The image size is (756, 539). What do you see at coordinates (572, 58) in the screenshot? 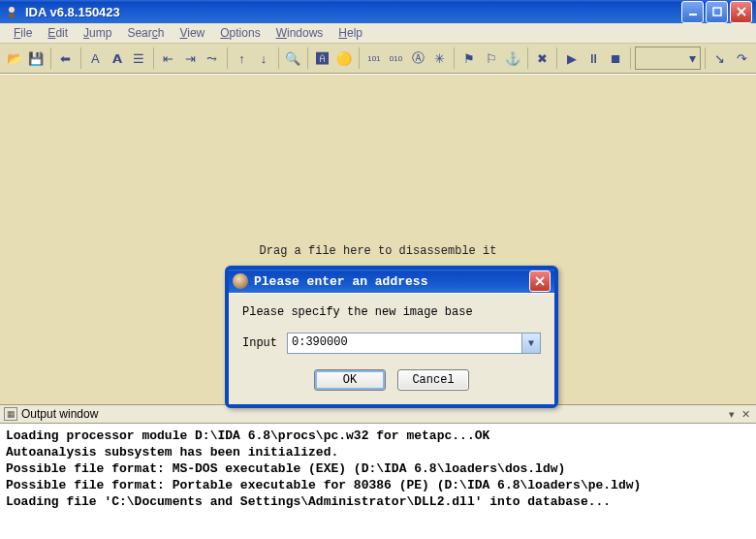
I see `run-icon: ▶` at bounding box center [572, 58].